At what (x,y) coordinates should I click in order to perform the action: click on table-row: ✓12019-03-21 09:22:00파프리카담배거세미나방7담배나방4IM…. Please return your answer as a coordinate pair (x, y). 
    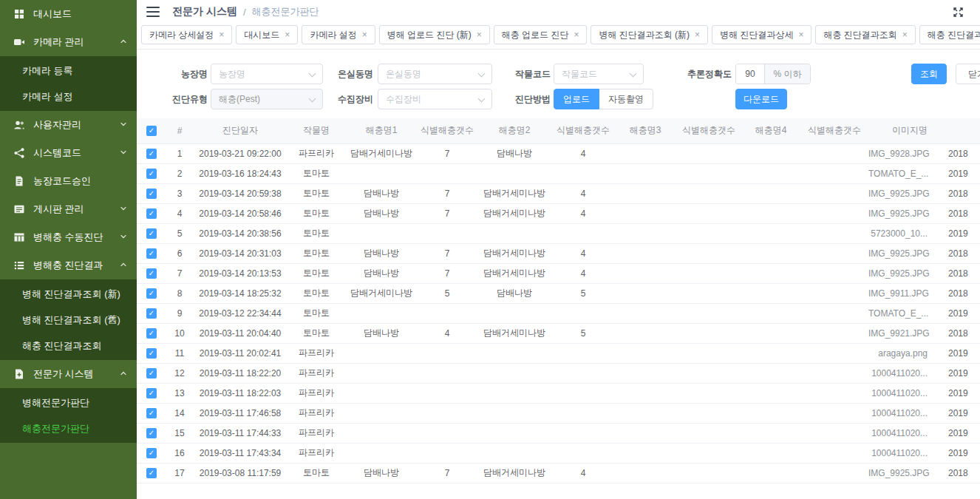
    Looking at the image, I should click on (559, 154).